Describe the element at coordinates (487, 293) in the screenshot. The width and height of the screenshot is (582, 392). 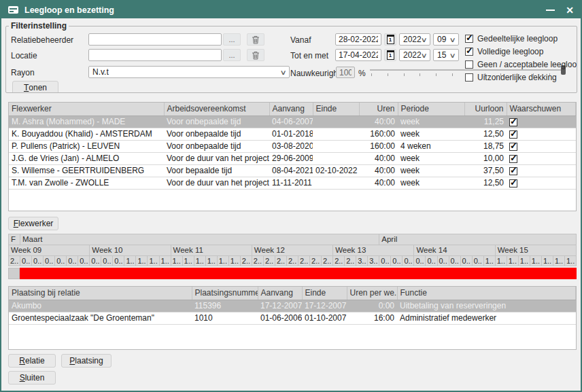
I see `column-header: Functie` at that location.